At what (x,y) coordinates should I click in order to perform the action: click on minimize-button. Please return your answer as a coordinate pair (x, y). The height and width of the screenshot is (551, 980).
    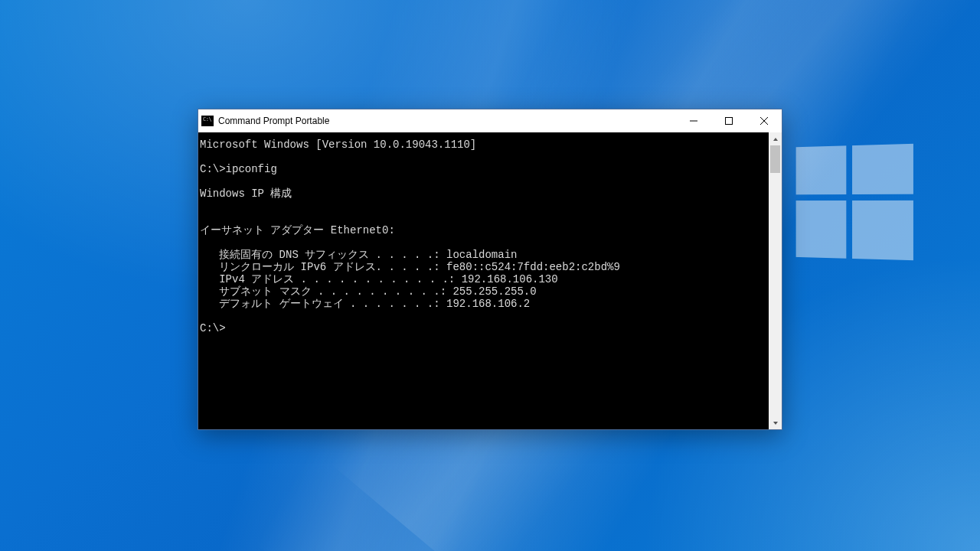
    Looking at the image, I should click on (694, 121).